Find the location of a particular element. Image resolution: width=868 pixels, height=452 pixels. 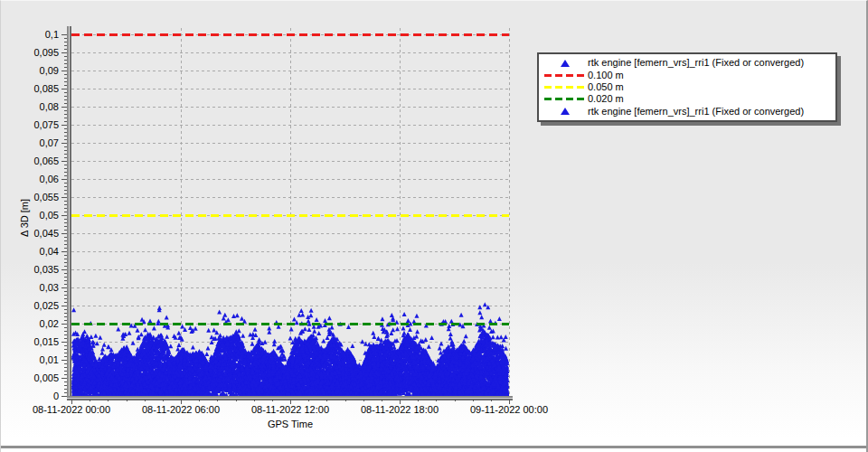

legend-box: rtk engine [femern_vrs]_rri1 (Fixed or c… is located at coordinates (687, 87).